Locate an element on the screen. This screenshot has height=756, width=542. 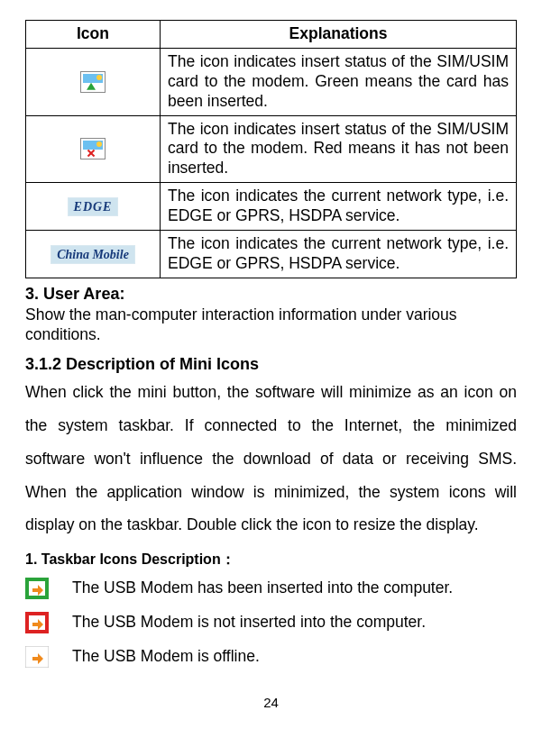
sim-not-inserted-icon-cell is located at coordinates (94, 150).